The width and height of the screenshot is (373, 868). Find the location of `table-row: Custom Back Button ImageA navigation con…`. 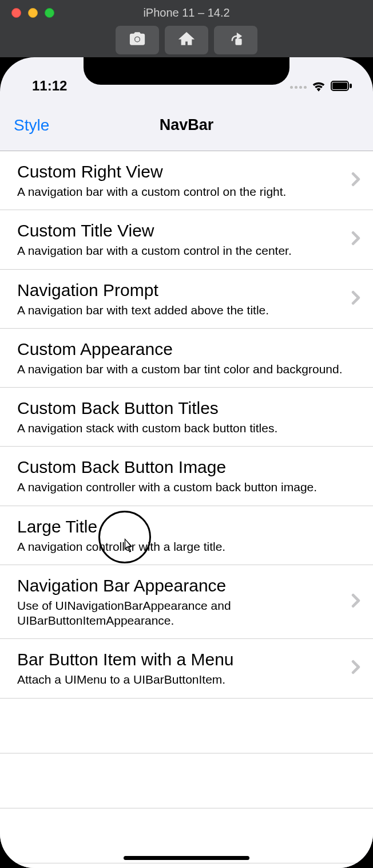

table-row: Custom Back Button ImageA navigation con… is located at coordinates (186, 476).